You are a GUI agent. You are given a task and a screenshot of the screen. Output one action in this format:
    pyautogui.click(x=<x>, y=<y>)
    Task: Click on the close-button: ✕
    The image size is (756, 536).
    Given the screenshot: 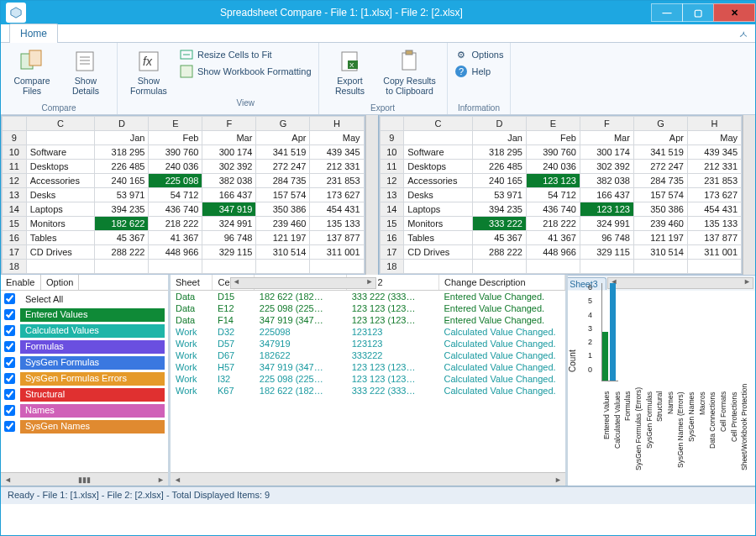 What is the action you would take?
    pyautogui.click(x=734, y=13)
    